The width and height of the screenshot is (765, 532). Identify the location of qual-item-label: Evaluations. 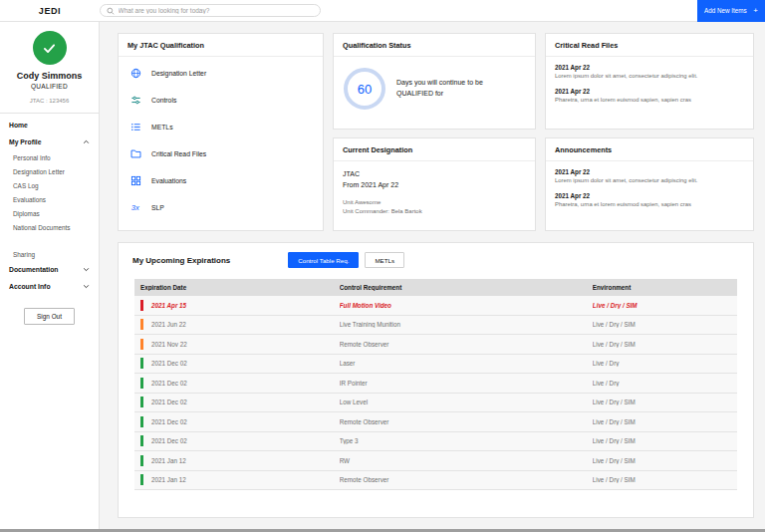
(169, 181).